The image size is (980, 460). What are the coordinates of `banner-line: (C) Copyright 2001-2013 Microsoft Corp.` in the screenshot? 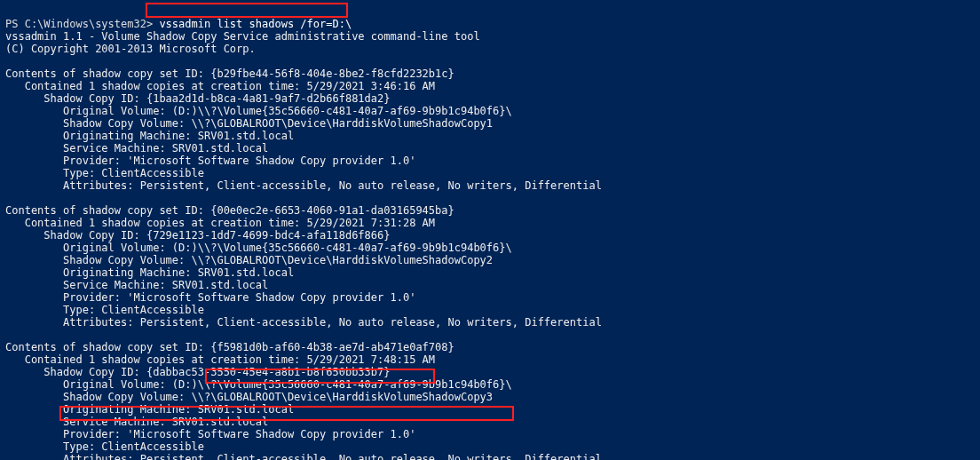 It's located at (130, 49).